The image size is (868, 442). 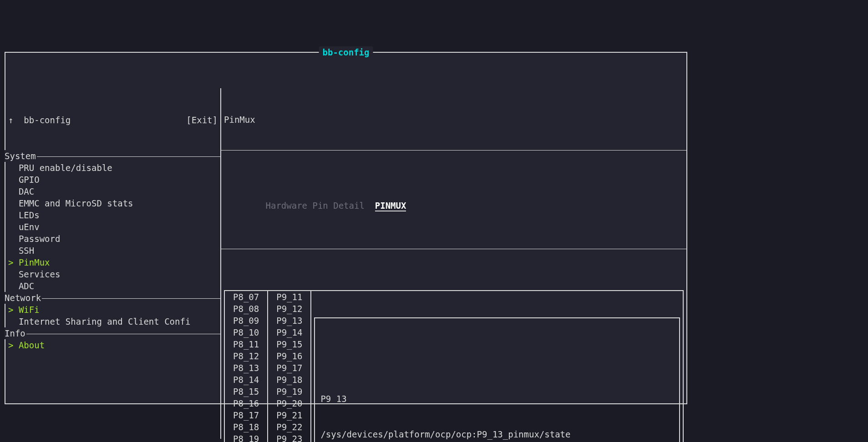 I want to click on sidebar-item-internet-sharing-and-client-confi: Internet Sharing and Client Confi, so click(x=113, y=321).